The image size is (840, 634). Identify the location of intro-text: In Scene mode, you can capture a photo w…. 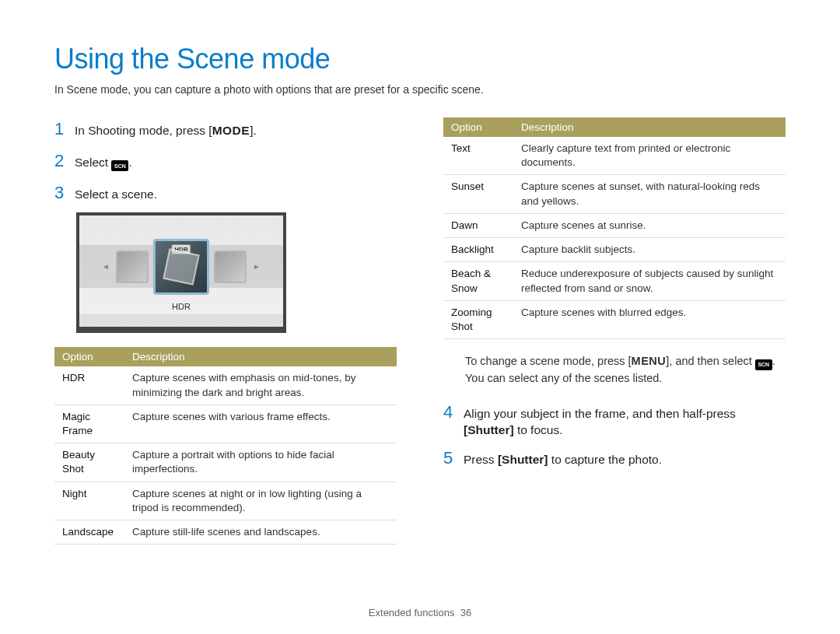
(420, 89).